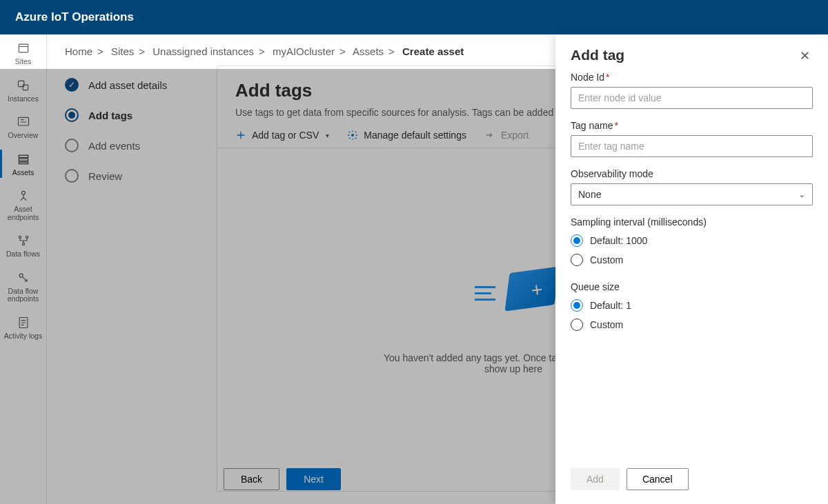 The height and width of the screenshot is (504, 828). What do you see at coordinates (23, 254) in the screenshot?
I see `rail-label: Data flows` at bounding box center [23, 254].